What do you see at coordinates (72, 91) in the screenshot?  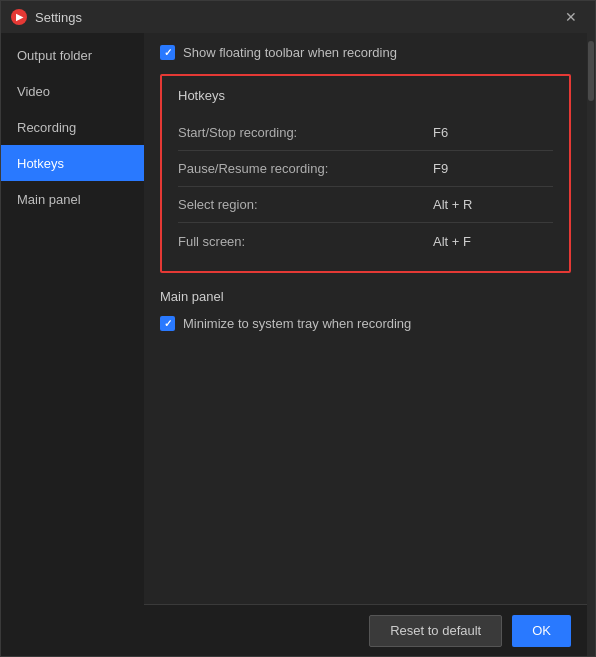 I see `sidebar-item-video: Video` at bounding box center [72, 91].